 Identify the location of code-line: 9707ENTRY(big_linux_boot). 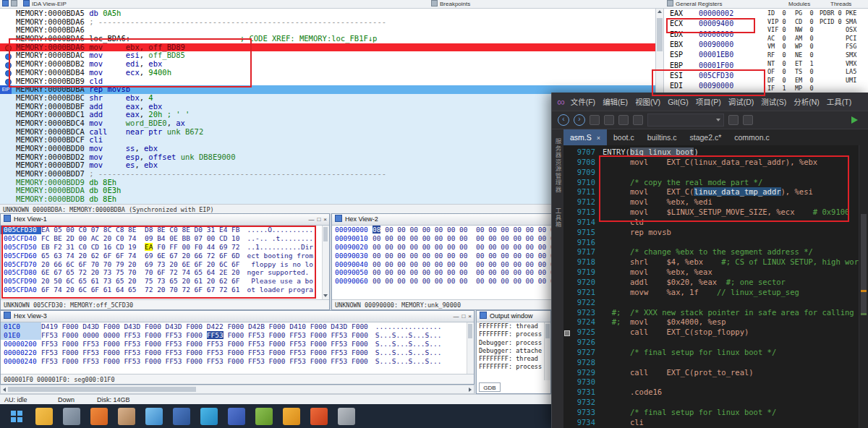
(716, 153).